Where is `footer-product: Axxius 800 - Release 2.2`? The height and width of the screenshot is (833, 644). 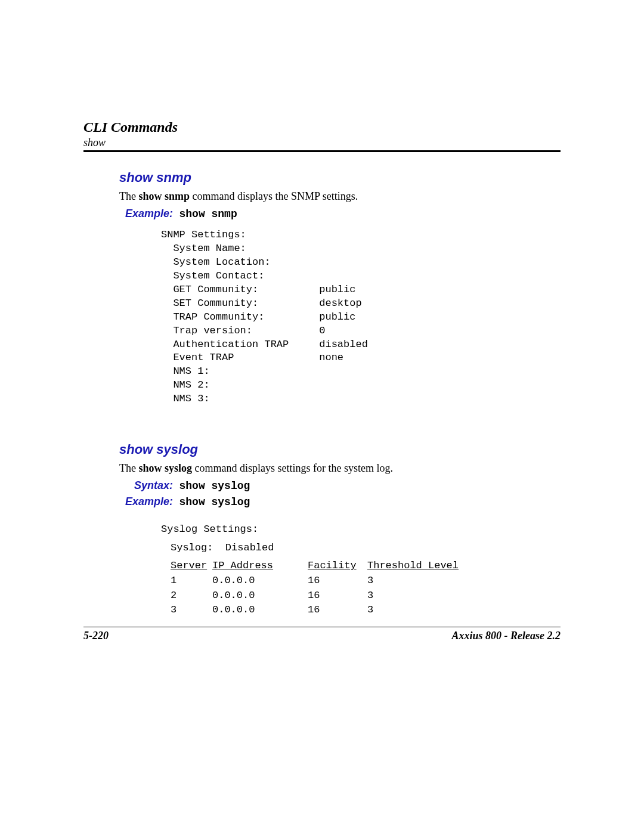
footer-product: Axxius 800 - Release 2.2 is located at coordinates (507, 636).